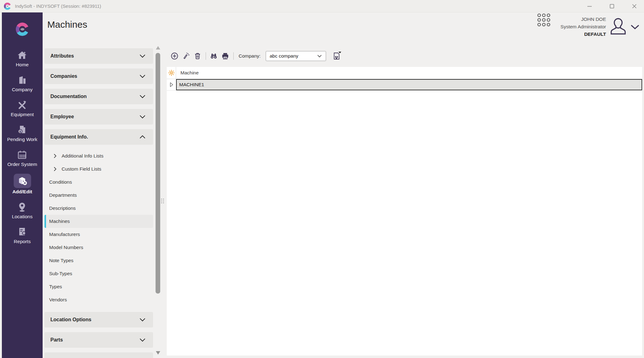 Image resolution: width=644 pixels, height=358 pixels. I want to click on nav-item-conditions: Conditions, so click(99, 182).